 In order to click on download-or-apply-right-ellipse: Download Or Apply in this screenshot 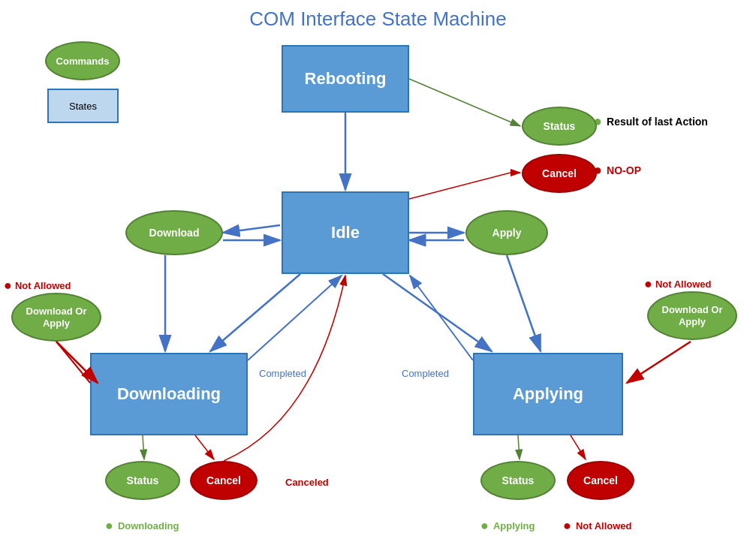, I will do `click(692, 315)`.